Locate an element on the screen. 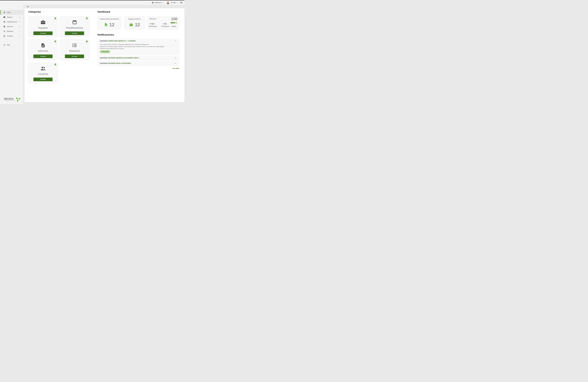 This screenshot has width=588, height=382. category-card-informes: i Informes Acceder is located at coordinates (43, 49).